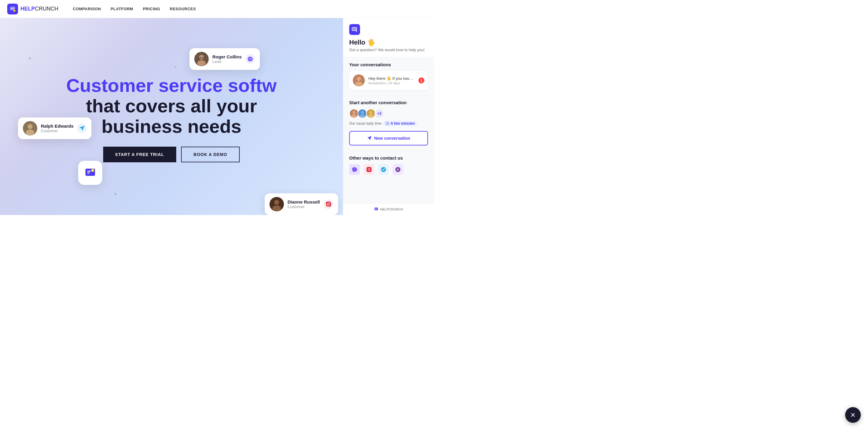  Describe the element at coordinates (152, 9) in the screenshot. I see `nav-pricing: PRICING` at that location.